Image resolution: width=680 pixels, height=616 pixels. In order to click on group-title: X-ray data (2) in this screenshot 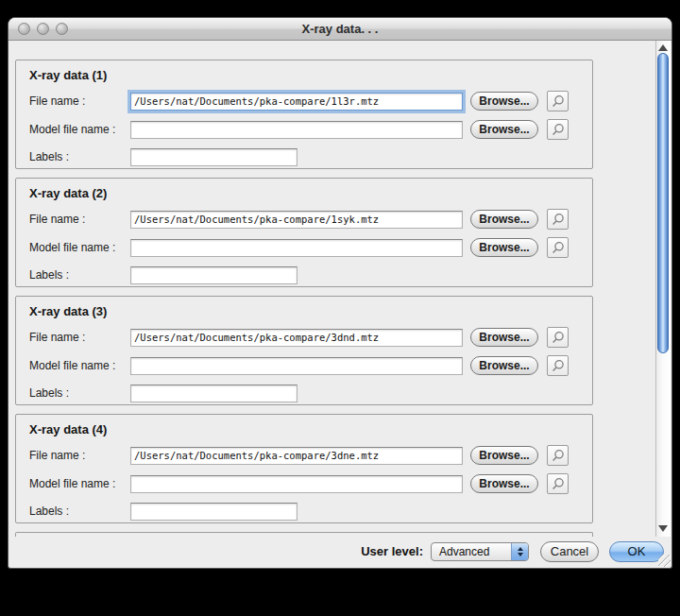, I will do `click(311, 193)`.